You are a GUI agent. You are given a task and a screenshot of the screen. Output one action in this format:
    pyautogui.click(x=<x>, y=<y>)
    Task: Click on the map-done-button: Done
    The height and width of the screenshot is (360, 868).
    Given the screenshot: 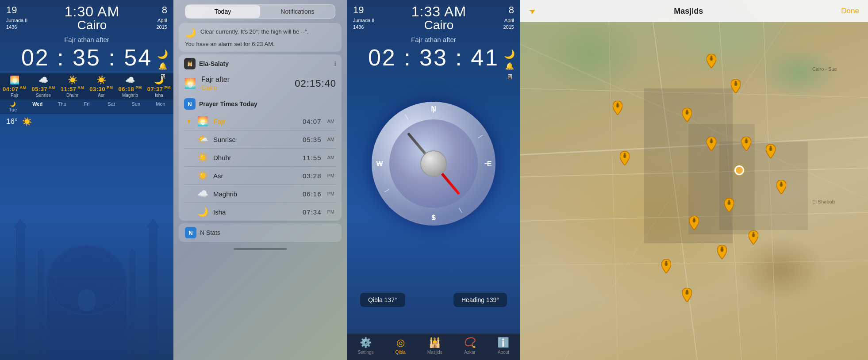 What is the action you would take?
    pyautogui.click(x=850, y=11)
    